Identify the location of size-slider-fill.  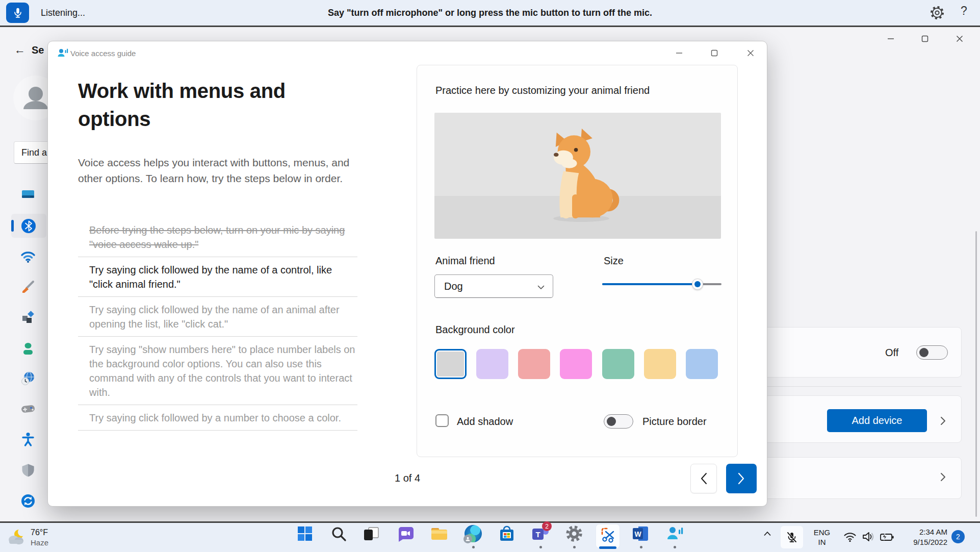
(650, 284).